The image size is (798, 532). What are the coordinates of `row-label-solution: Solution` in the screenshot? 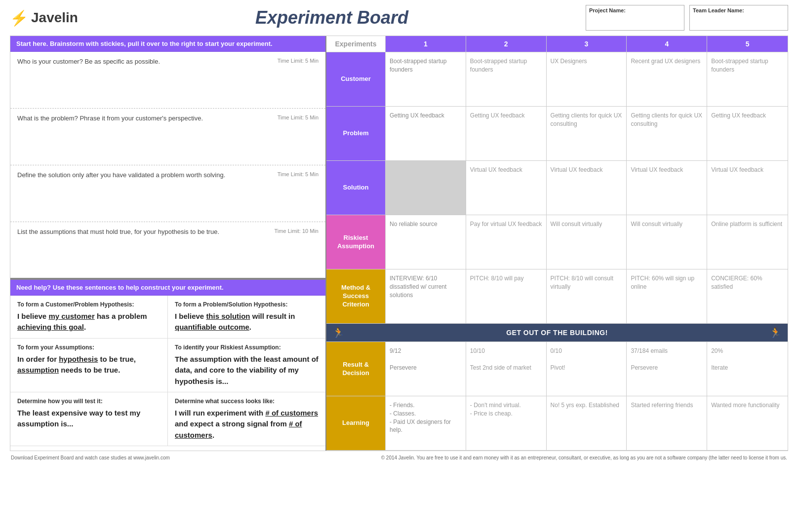 It's located at (356, 188).